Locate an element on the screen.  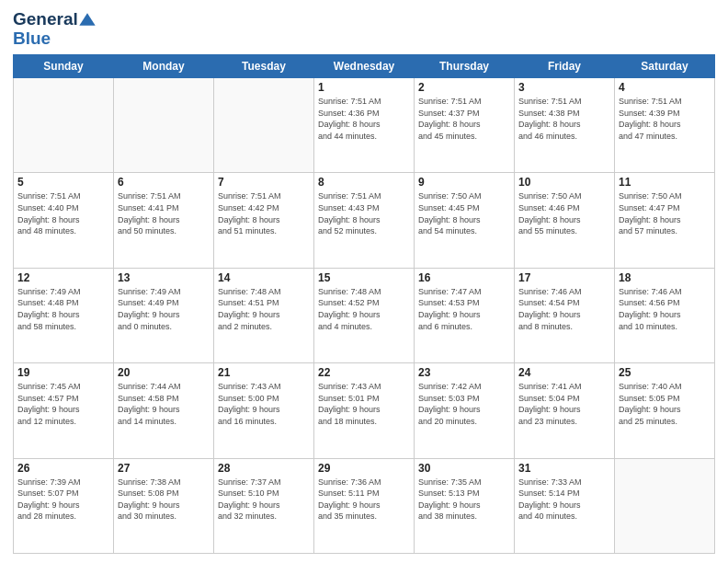
day-info: Sunrise: 7:46 AM Sunset: 4:54 PM Dayligh… is located at coordinates (564, 309).